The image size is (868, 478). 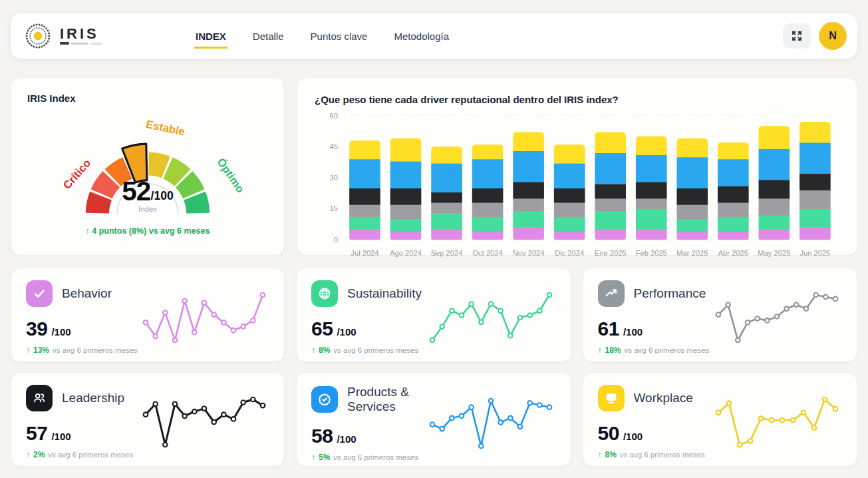 I want to click on kpi-card-workplace: Workplace 50 /100 ↑ 8% vs avg 6 primeros…, so click(x=720, y=419).